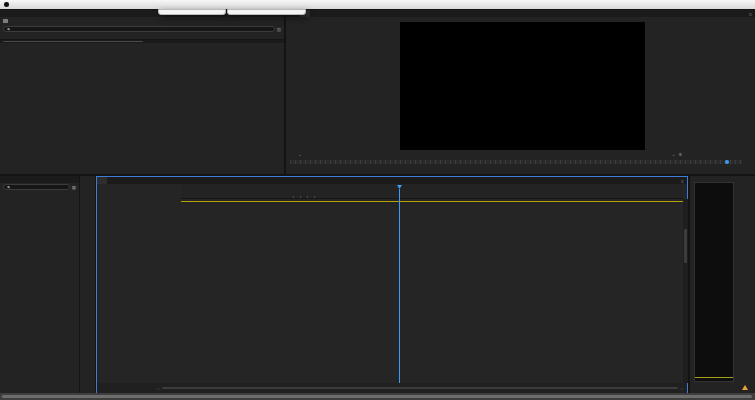 The height and width of the screenshot is (400, 755). Describe the element at coordinates (192, 12) in the screenshot. I see `window-menu` at that location.